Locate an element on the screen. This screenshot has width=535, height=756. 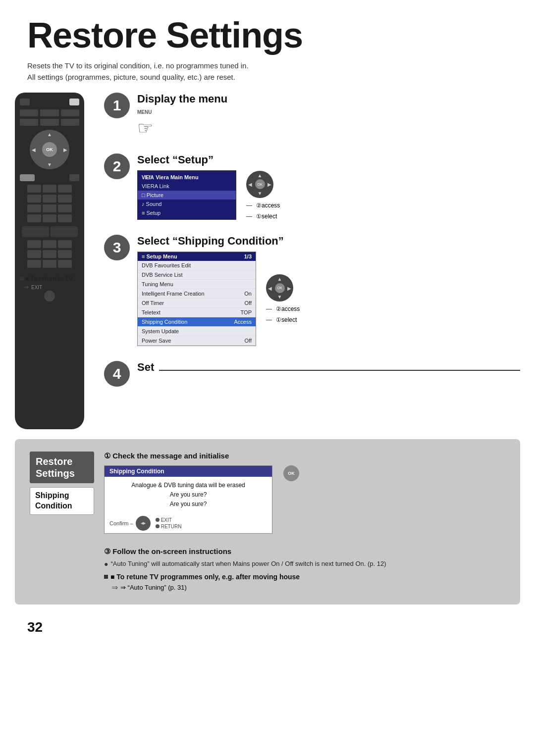
follow-title: ③ Follow the on-screen instructions is located at coordinates (305, 552).